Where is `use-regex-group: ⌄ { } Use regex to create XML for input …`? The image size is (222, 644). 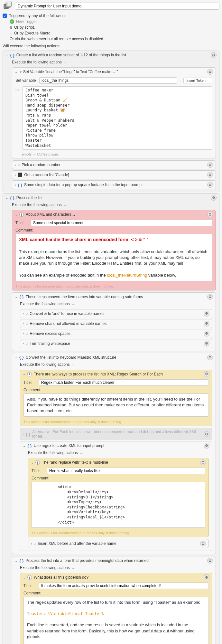 use-regex-group: ⌄ { } Use regex to create XML for input … is located at coordinates (116, 496).